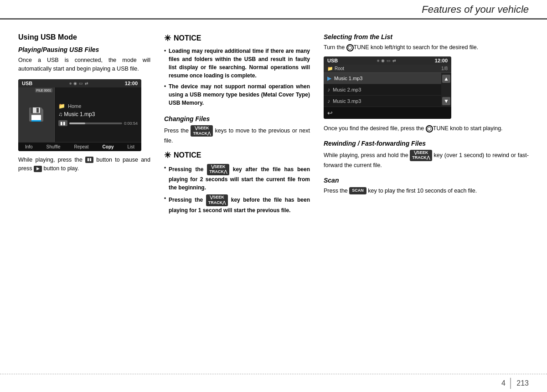 The width and height of the screenshot is (547, 392). What do you see at coordinates (446, 90) in the screenshot?
I see `usb-list-scroll: ▲ ▼` at bounding box center [446, 90].